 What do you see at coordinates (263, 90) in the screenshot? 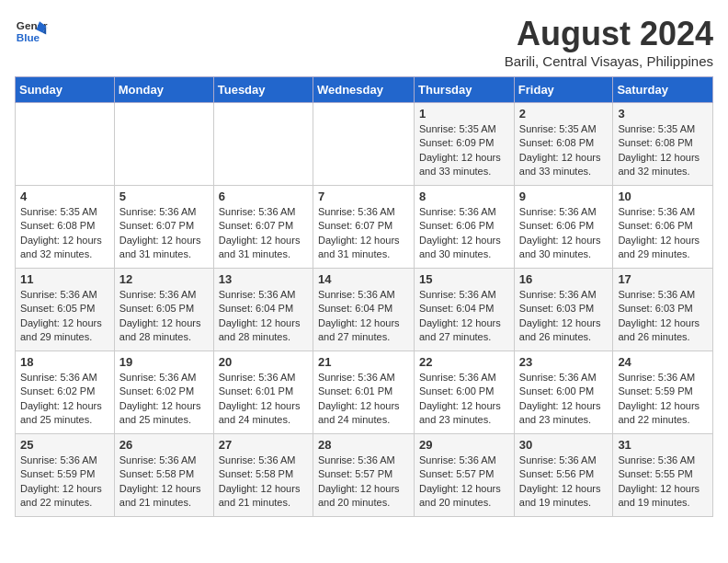
I see `day-header-tuesday: Tuesday` at bounding box center [263, 90].